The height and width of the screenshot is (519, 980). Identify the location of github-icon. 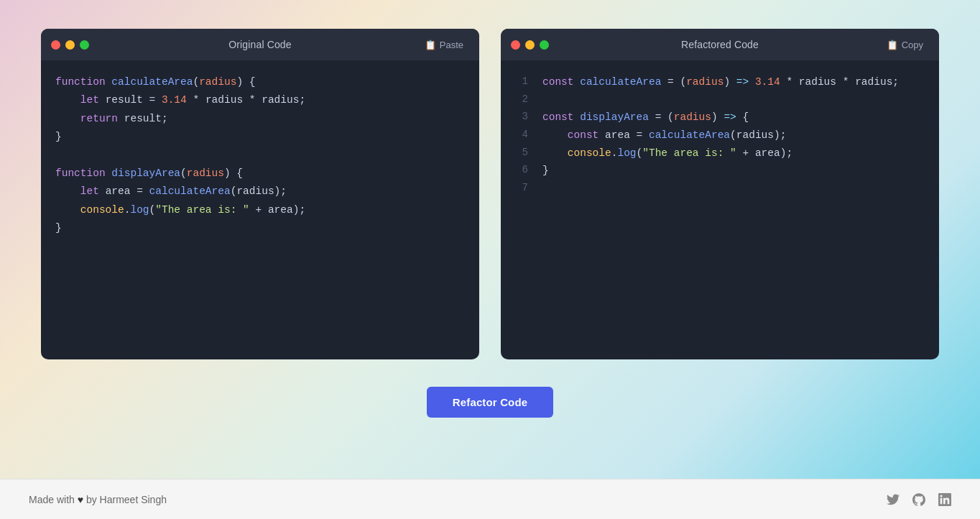
(919, 499).